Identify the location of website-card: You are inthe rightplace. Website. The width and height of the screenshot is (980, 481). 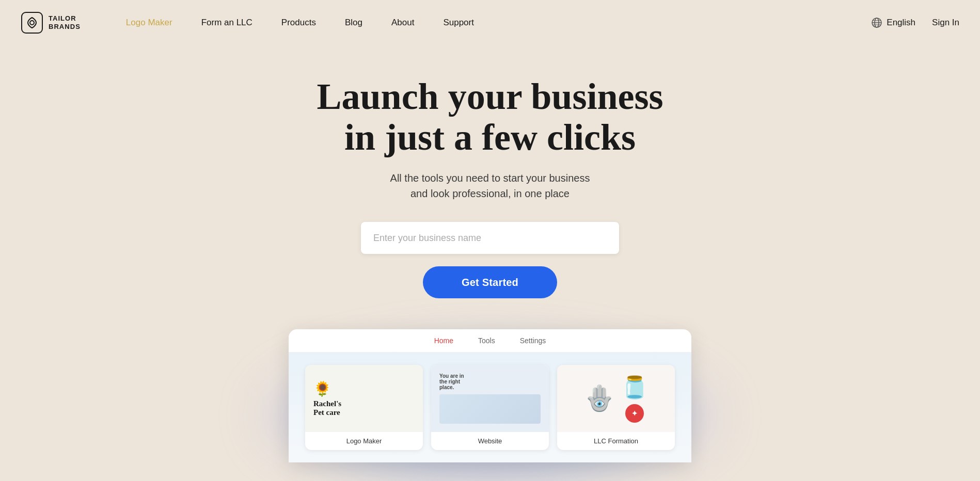
(490, 408).